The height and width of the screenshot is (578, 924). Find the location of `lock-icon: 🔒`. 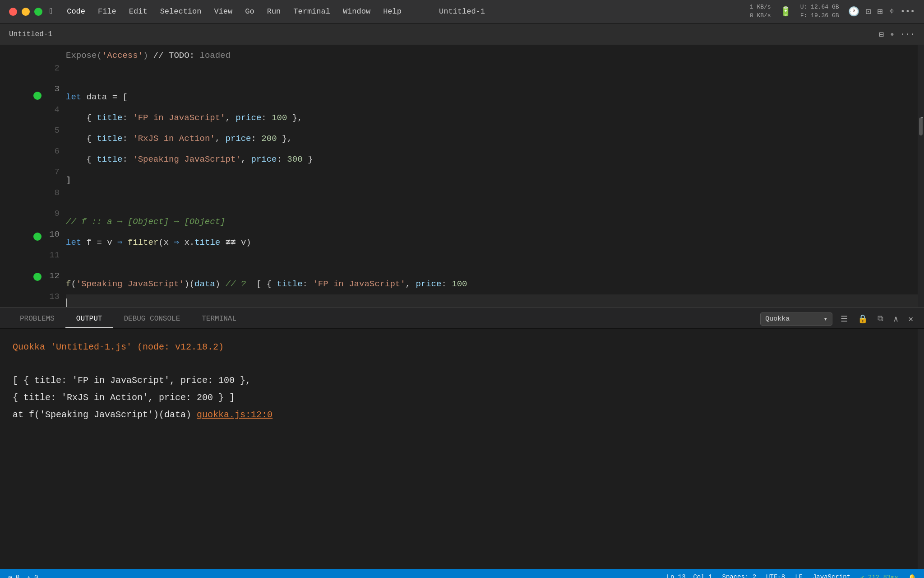

lock-icon: 🔒 is located at coordinates (863, 319).